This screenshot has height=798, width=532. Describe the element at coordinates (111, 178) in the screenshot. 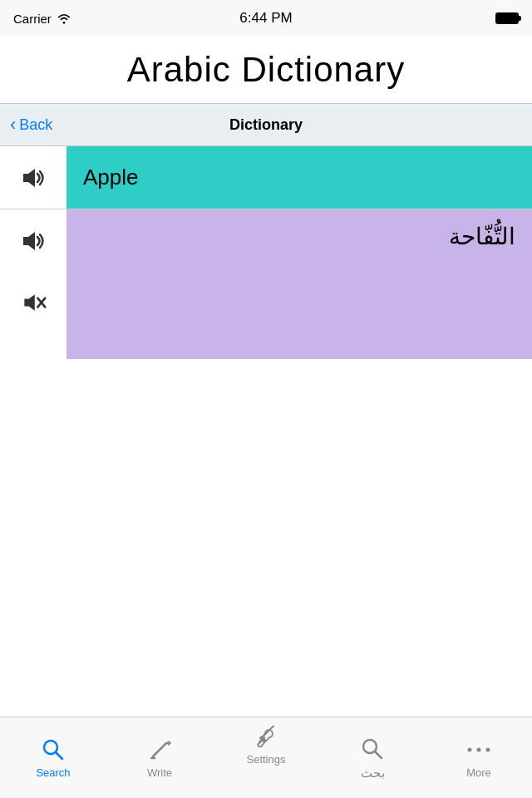

I see `english-word-text: Apple` at that location.